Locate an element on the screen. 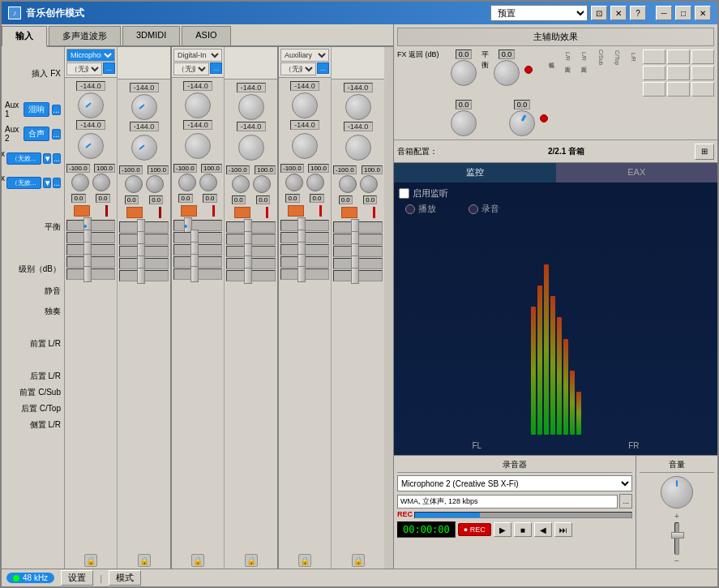 Image resolution: width=719 pixels, height=588 pixels. tab-3dmidi: 3DMIDI is located at coordinates (151, 36).